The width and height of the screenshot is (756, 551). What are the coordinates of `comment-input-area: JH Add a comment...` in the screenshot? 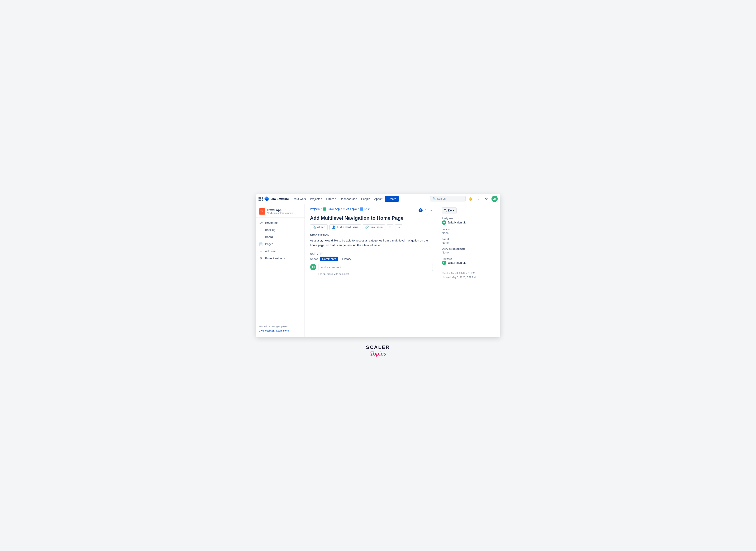 It's located at (371, 267).